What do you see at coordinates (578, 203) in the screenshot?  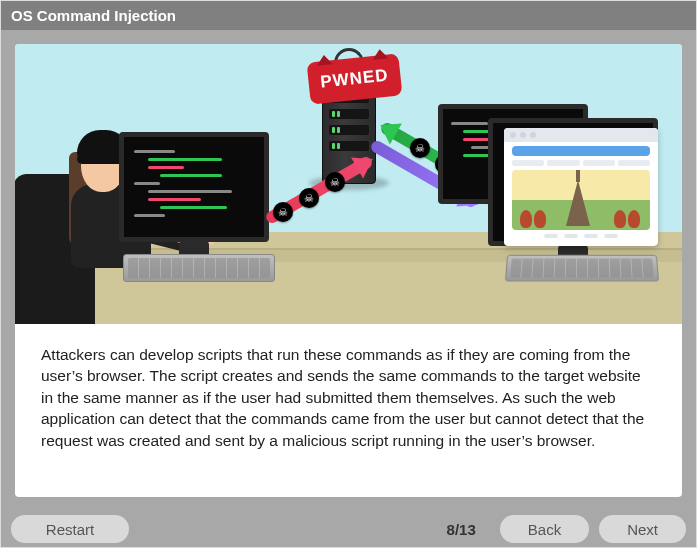 I see `eiffel-tower-icon` at bounding box center [578, 203].